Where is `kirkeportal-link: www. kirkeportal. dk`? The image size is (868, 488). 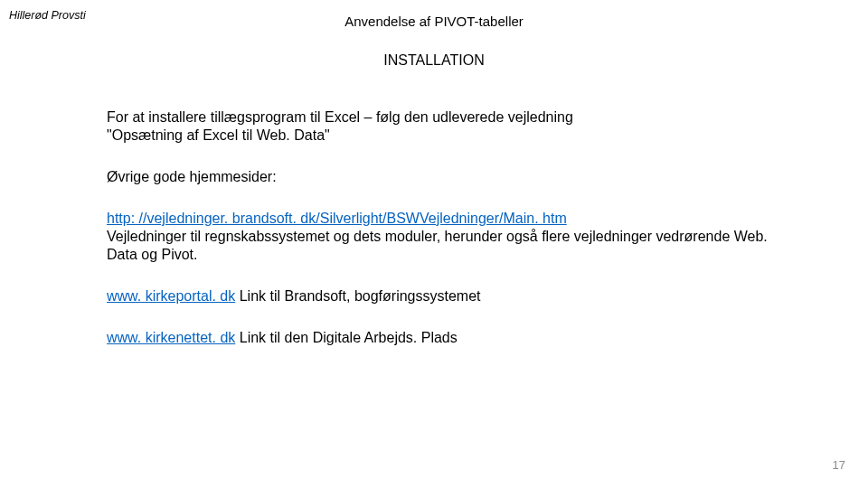
kirkeportal-link: www. kirkeportal. dk is located at coordinates (171, 296).